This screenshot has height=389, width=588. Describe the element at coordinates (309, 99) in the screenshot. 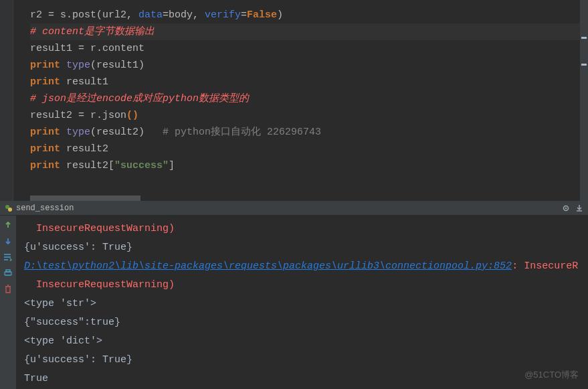

I see `code-line: # json是经过encode成对应python数据类型的` at that location.